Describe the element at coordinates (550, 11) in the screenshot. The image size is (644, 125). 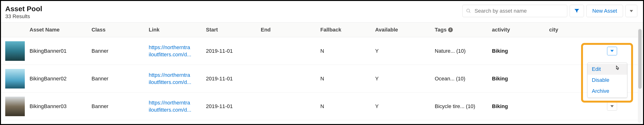
I see `header-controls: New Asset` at that location.